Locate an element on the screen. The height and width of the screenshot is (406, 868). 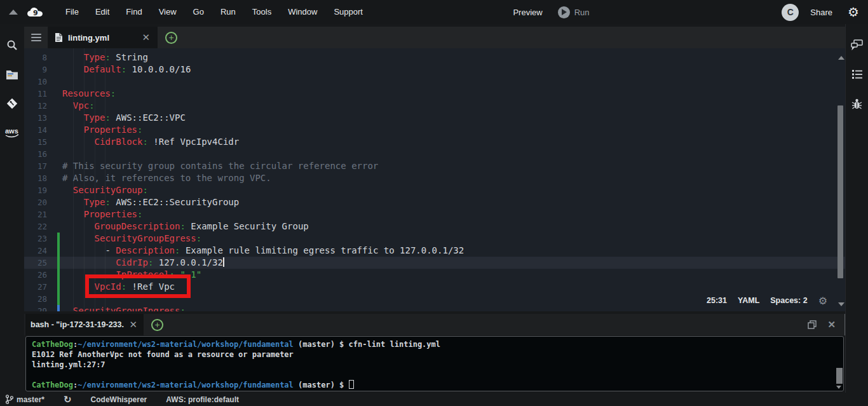
collaborate-icon is located at coordinates (857, 45).